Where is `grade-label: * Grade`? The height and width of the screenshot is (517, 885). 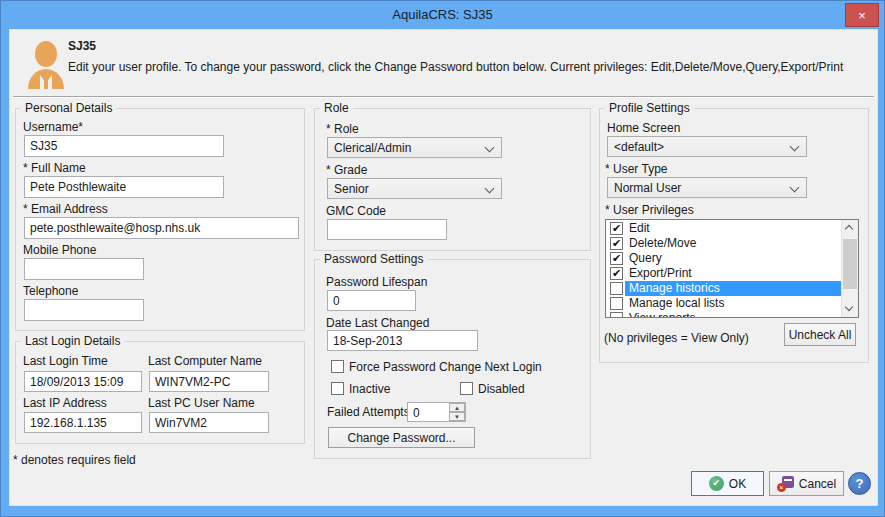
grade-label: * Grade is located at coordinates (346, 170).